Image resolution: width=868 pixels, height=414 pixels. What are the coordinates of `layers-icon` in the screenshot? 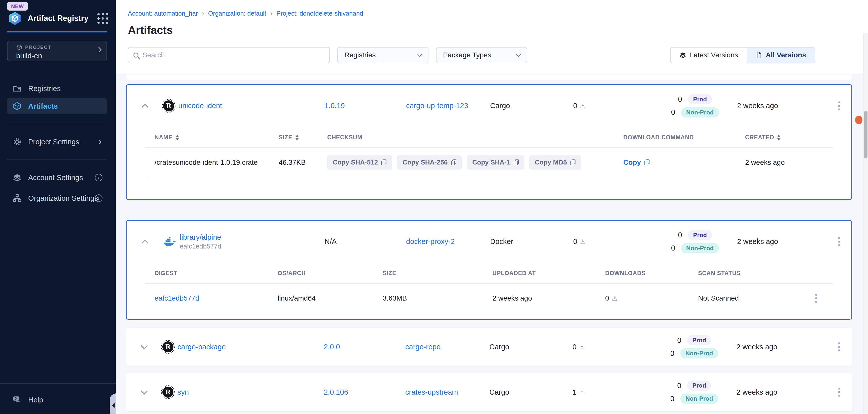 It's located at (17, 178).